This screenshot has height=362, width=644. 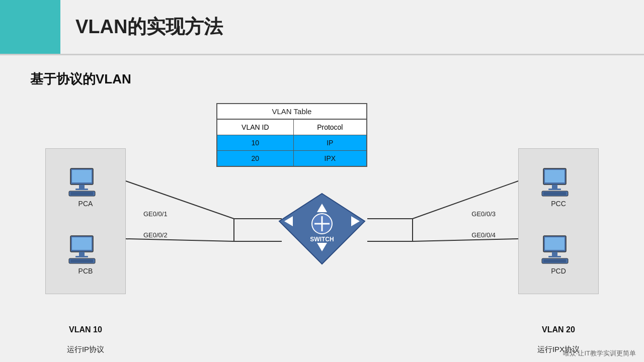 I want to click on col-header-vlanid: VLAN ID, so click(x=255, y=127).